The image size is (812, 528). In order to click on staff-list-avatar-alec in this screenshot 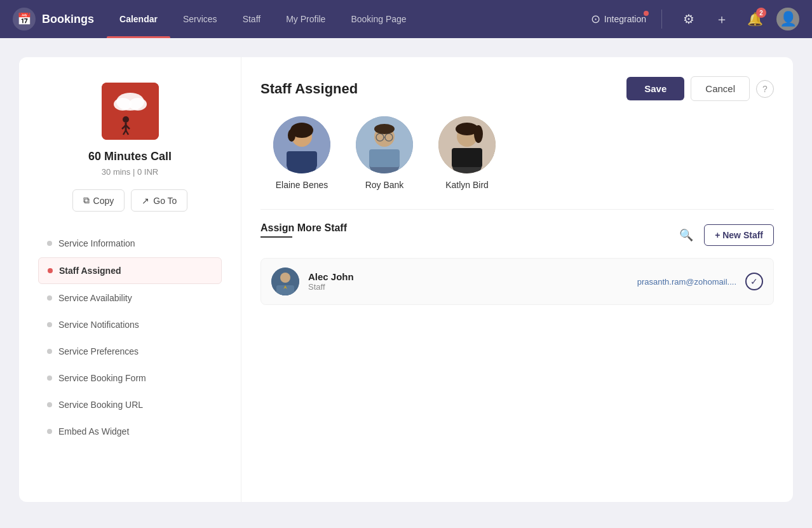, I will do `click(285, 281)`.